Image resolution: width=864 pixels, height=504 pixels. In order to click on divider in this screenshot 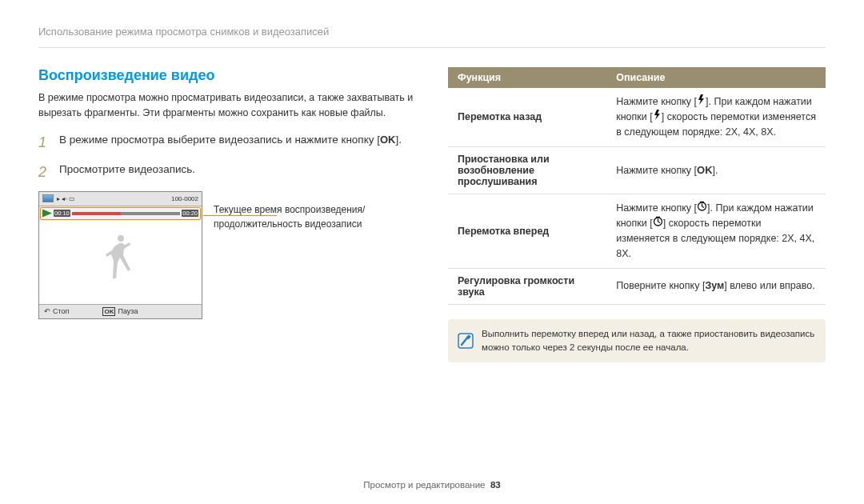, I will do `click(432, 48)`.